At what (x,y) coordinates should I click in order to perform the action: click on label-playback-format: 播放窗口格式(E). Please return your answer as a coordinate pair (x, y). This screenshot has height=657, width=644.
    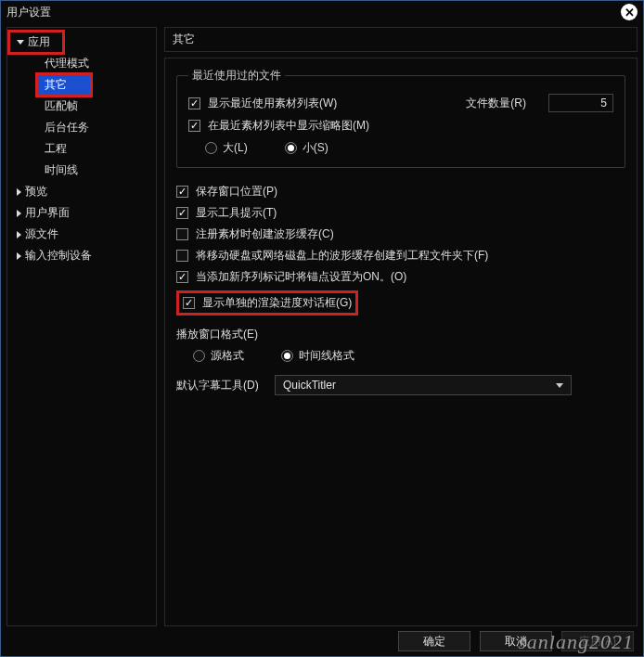
    Looking at the image, I should click on (217, 334).